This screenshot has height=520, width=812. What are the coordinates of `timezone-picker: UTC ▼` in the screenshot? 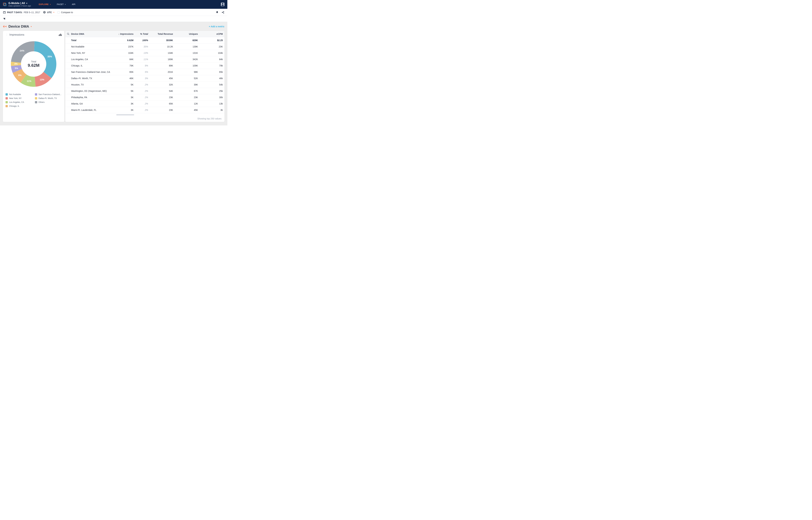 It's located at (49, 12).